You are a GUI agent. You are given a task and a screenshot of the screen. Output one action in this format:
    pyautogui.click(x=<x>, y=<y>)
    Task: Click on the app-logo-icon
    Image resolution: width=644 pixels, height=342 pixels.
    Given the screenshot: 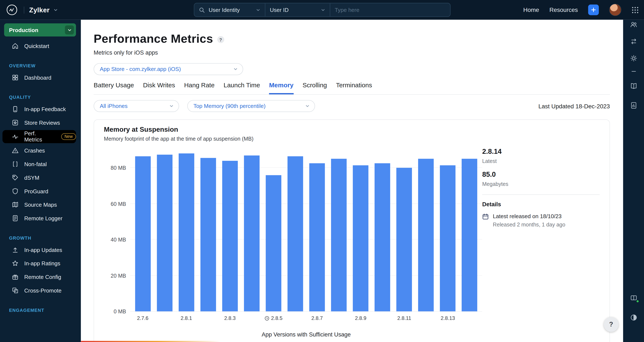 What is the action you would take?
    pyautogui.click(x=12, y=10)
    